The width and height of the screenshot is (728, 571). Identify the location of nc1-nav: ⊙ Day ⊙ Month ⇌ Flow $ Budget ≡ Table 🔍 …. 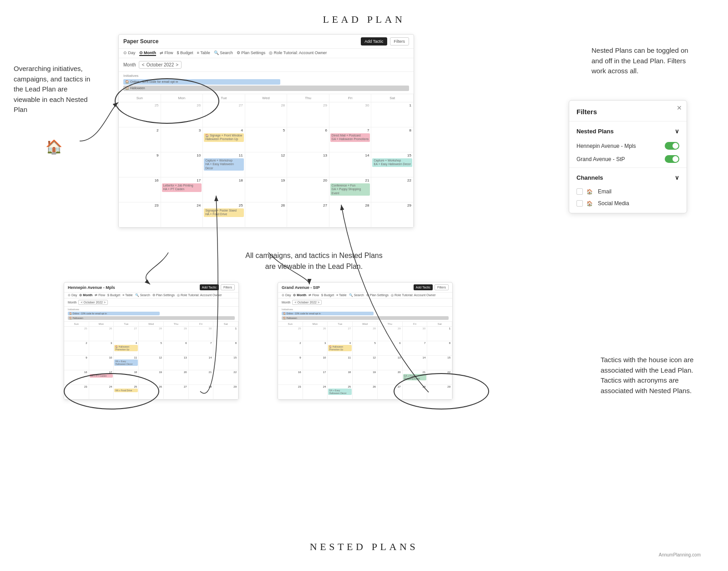
(151, 296).